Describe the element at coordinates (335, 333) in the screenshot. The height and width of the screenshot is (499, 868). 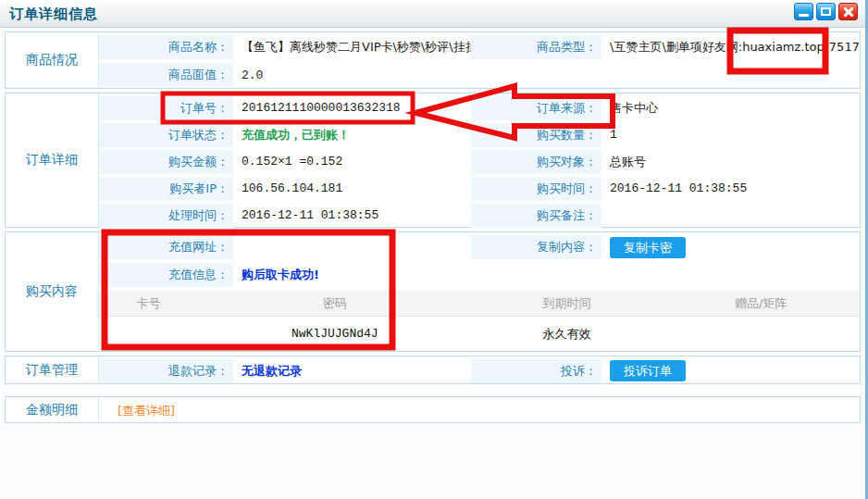
I see `card-password-cell: NwKlJUJGNd4J` at that location.